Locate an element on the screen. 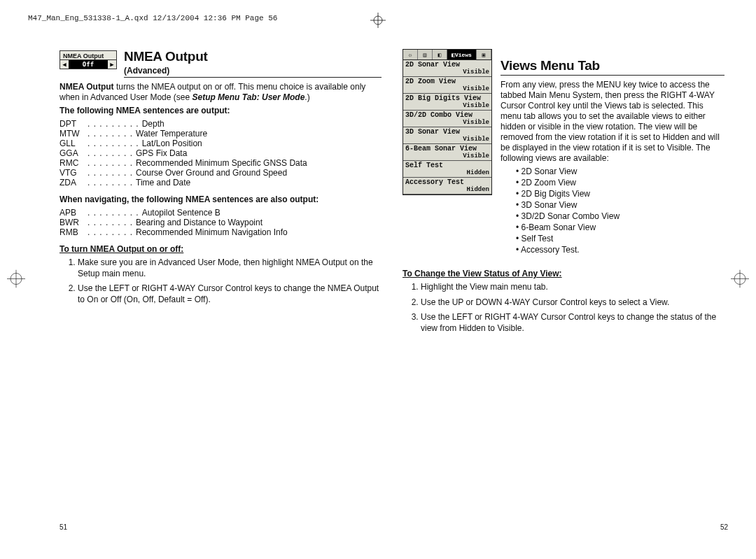  nmea-row: RMC. . . . . . . .Recommended Minimum Sp… is located at coordinates (220, 163).